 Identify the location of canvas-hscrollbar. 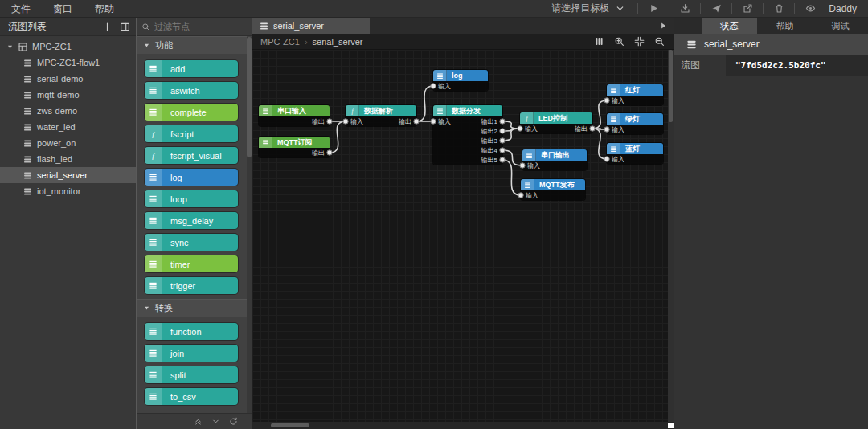
(463, 426).